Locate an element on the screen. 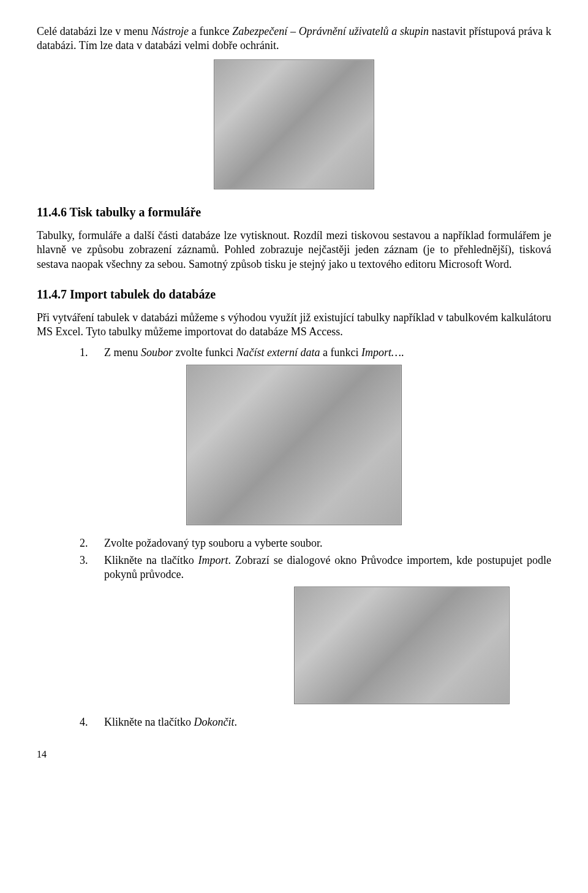 This screenshot has width=588, height=893. heading-11-4-7: 11.4.7 Import tabulek do databáze is located at coordinates (294, 294).